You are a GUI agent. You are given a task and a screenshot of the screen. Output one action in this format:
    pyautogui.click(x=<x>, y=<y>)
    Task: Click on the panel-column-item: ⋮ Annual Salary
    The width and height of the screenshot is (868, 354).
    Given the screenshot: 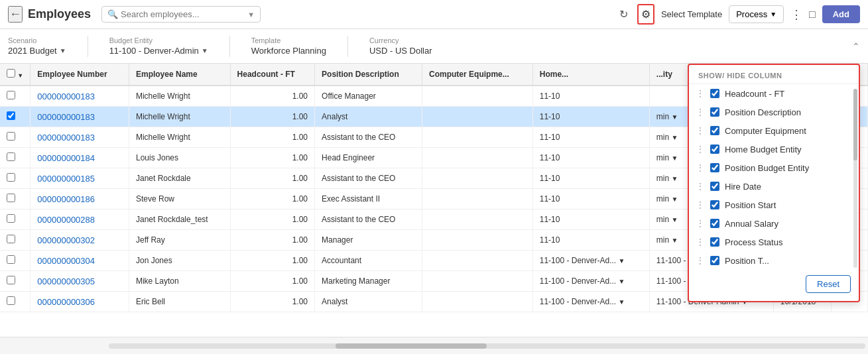 What is the action you would take?
    pyautogui.click(x=774, y=223)
    